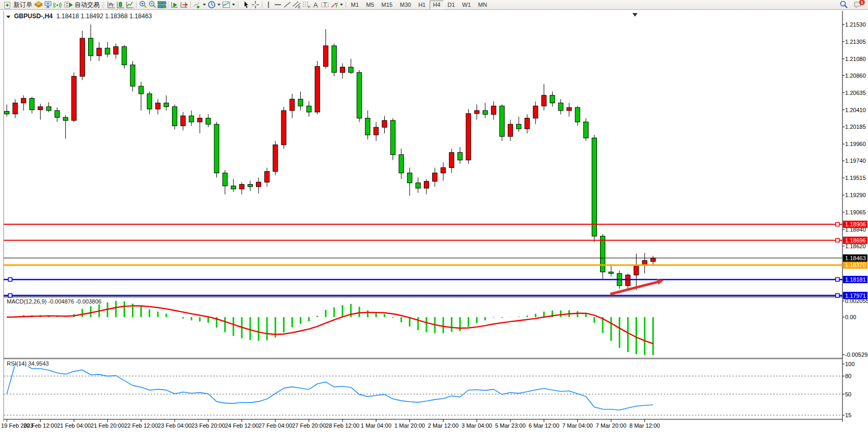  What do you see at coordinates (23, 5) in the screenshot?
I see `new-order-label: 新订单` at bounding box center [23, 5].